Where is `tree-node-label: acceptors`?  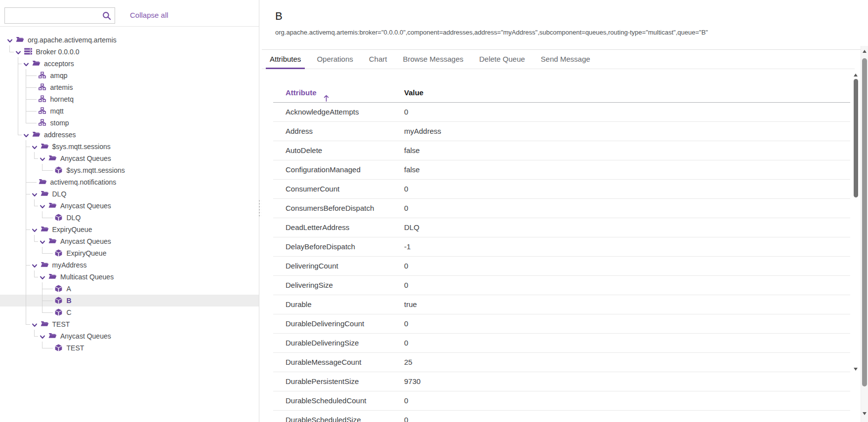 tree-node-label: acceptors is located at coordinates (59, 64).